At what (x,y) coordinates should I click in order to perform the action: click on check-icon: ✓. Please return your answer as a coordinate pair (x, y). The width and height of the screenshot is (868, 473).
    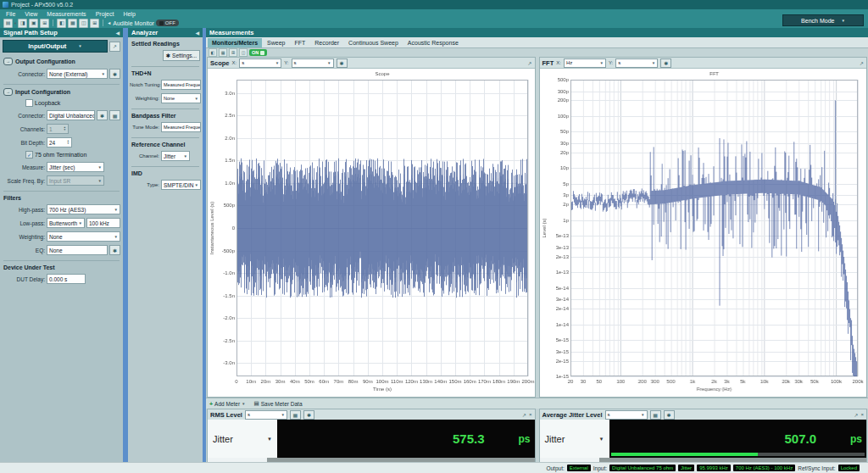
    Looking at the image, I should click on (29, 155).